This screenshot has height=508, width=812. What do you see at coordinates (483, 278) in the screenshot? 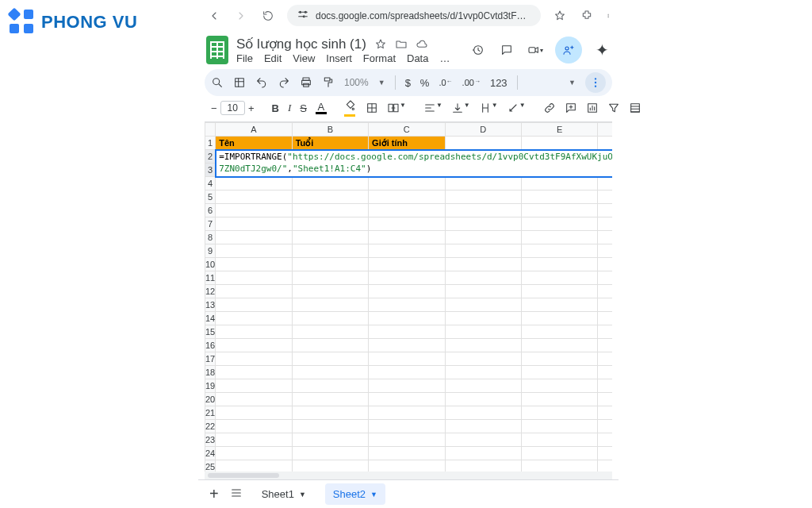
I see `cell-D11` at bounding box center [483, 278].